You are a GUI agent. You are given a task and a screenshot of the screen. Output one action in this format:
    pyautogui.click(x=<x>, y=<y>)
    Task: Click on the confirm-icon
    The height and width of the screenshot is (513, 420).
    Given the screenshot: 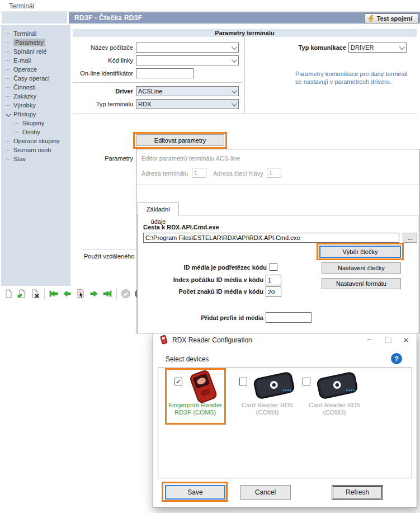 What is the action you would take?
    pyautogui.click(x=126, y=294)
    